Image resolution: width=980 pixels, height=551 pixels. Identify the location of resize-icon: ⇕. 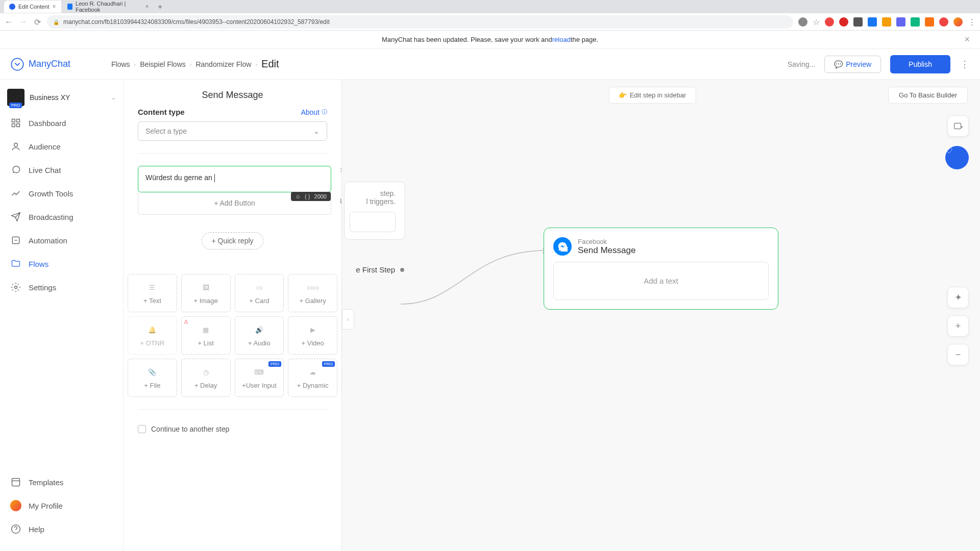
(341, 186).